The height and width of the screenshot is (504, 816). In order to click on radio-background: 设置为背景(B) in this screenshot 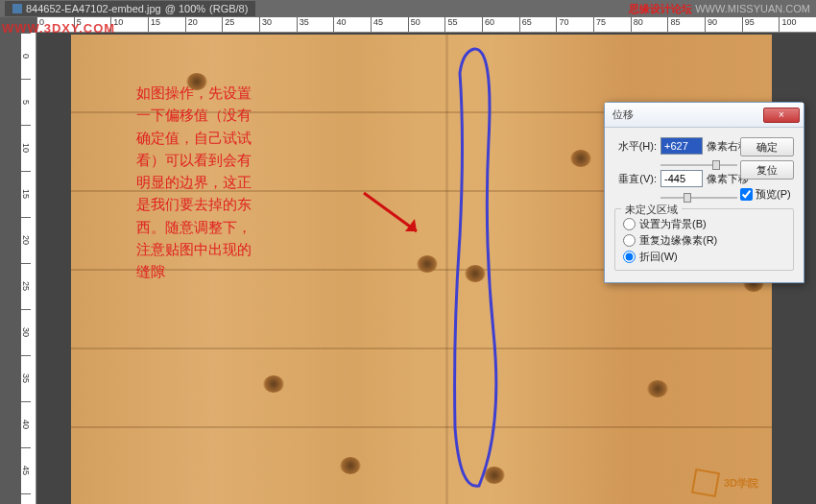, I will do `click(705, 225)`.